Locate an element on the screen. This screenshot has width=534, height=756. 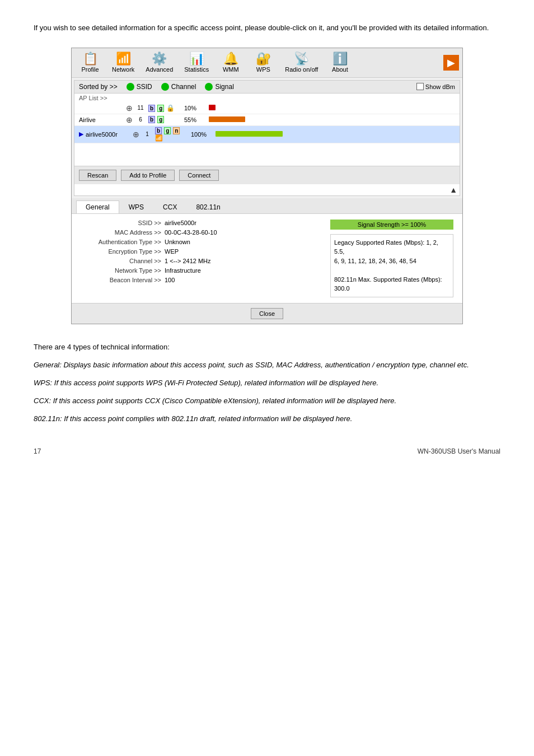
types-intro: There are 4 types of technical informati… is located at coordinates (267, 347).